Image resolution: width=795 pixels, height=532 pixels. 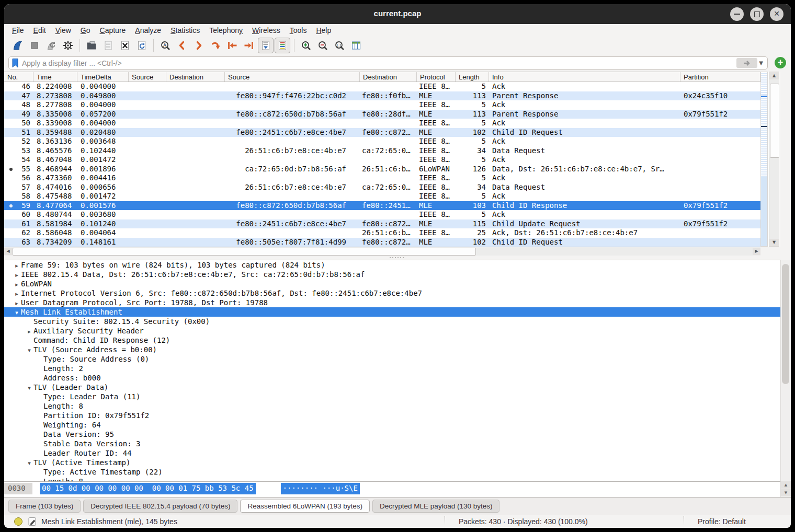 What do you see at coordinates (92, 45) in the screenshot?
I see `toolbar-file-open-button` at bounding box center [92, 45].